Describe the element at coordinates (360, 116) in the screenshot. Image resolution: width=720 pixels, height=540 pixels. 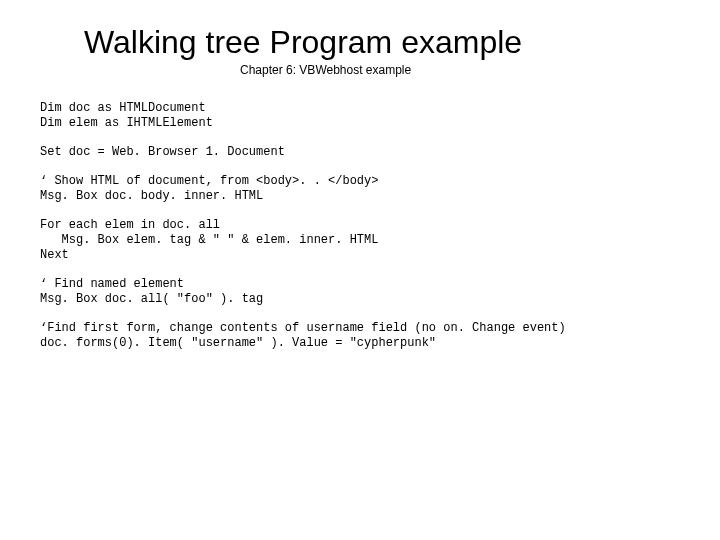
I see `code-block-1: Dim doc as HTMLDocument Dim elem as IHTM…` at that location.